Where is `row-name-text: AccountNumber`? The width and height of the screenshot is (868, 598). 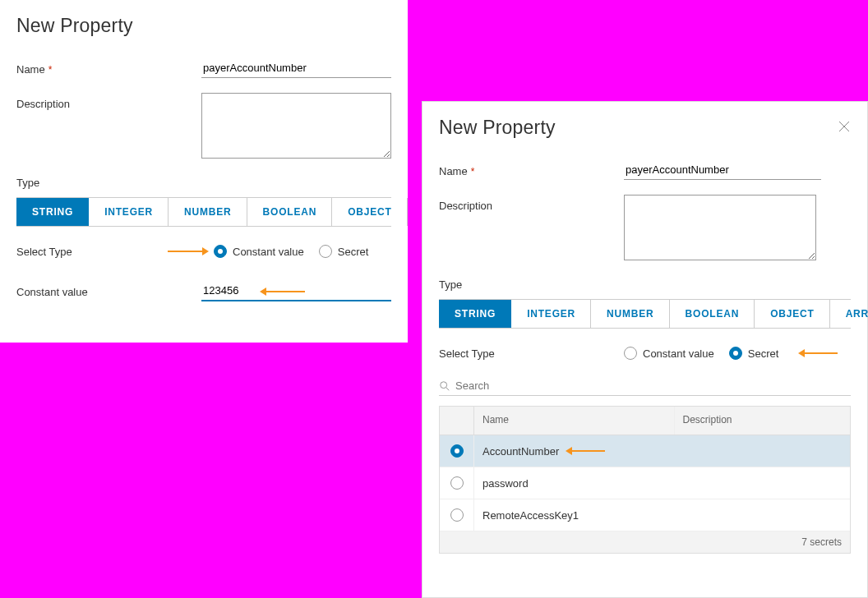 row-name-text: AccountNumber is located at coordinates (521, 452).